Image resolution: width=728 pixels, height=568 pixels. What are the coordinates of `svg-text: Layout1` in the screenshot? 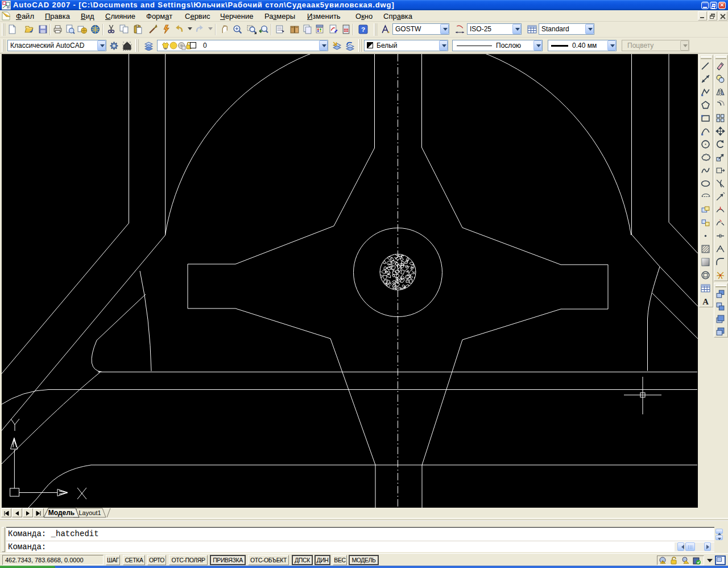 It's located at (90, 513).